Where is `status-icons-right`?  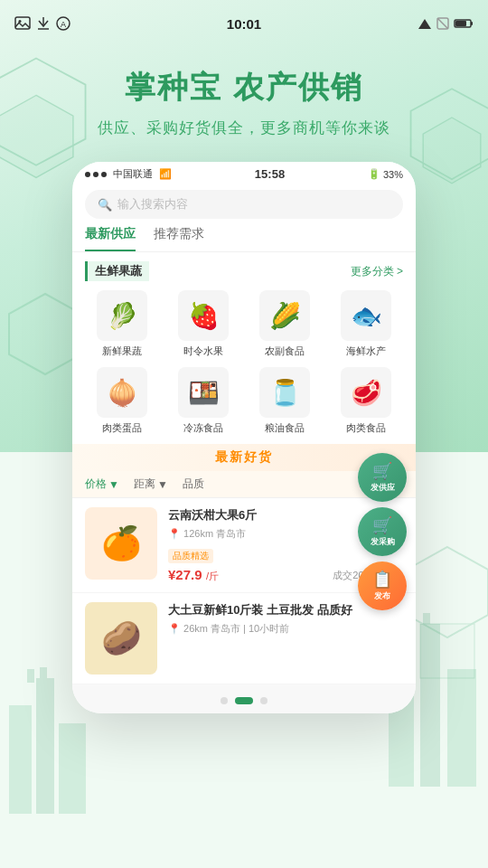 status-icons-right is located at coordinates (446, 24).